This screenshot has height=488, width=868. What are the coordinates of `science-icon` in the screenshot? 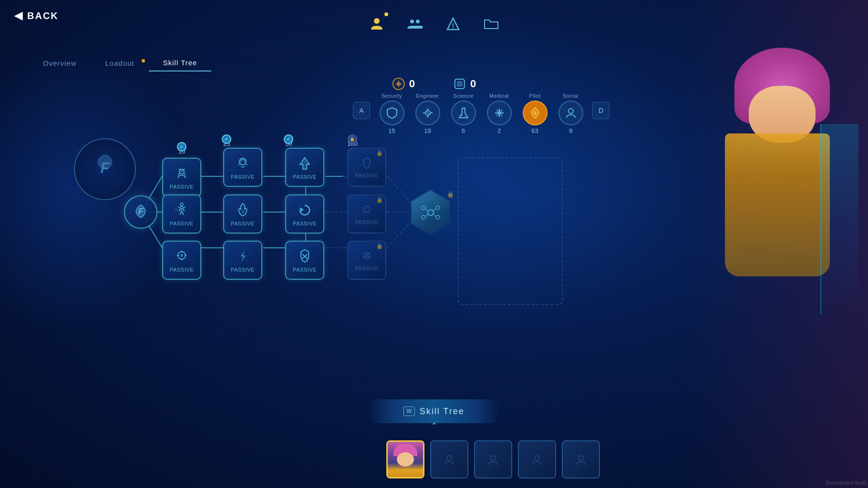 It's located at (464, 113).